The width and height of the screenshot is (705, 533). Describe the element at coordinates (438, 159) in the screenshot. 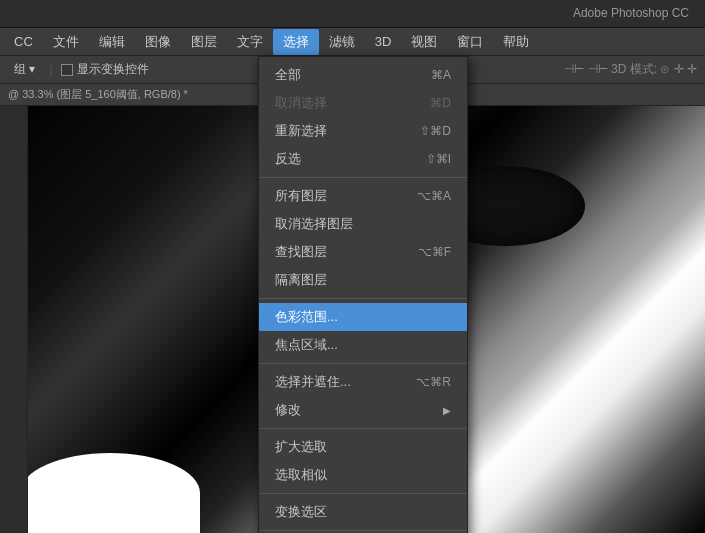

I see `menu-inverse-shortcut: ⇧⌘I` at that location.